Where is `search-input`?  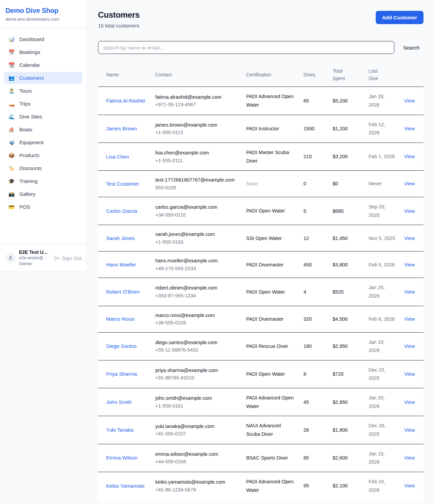 search-input is located at coordinates (246, 48).